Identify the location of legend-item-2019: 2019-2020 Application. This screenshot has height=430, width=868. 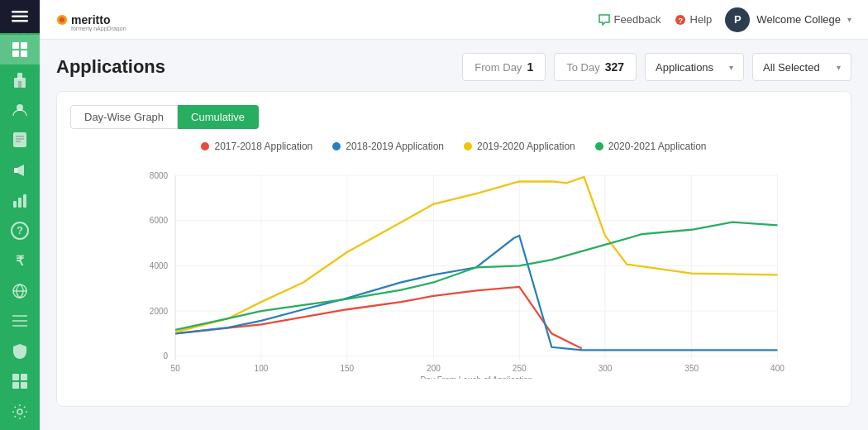
(519, 146).